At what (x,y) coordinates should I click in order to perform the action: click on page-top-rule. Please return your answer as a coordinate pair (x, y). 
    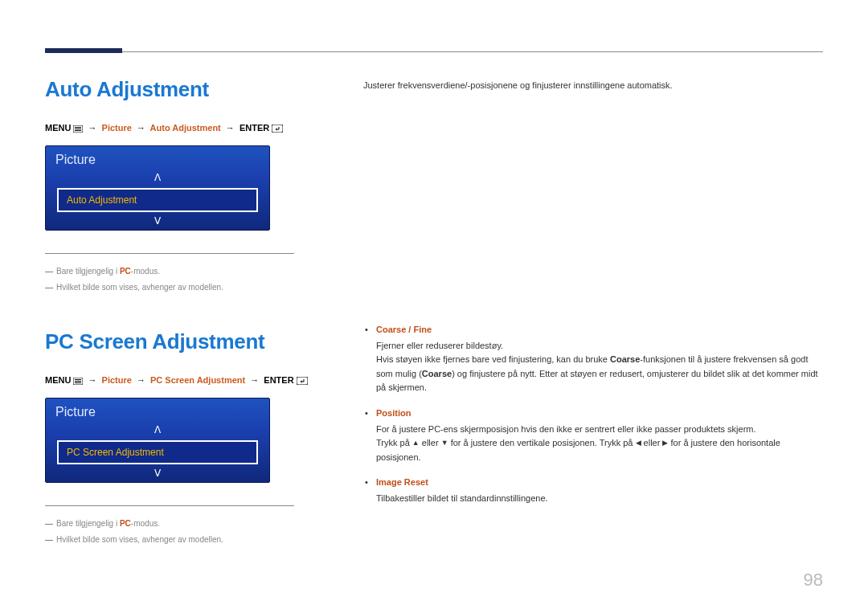
    Looking at the image, I should click on (434, 51).